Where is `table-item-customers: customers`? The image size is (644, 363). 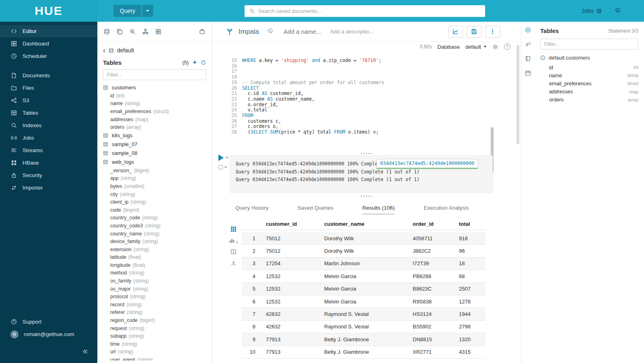
table-item-customers: customers is located at coordinates (154, 87).